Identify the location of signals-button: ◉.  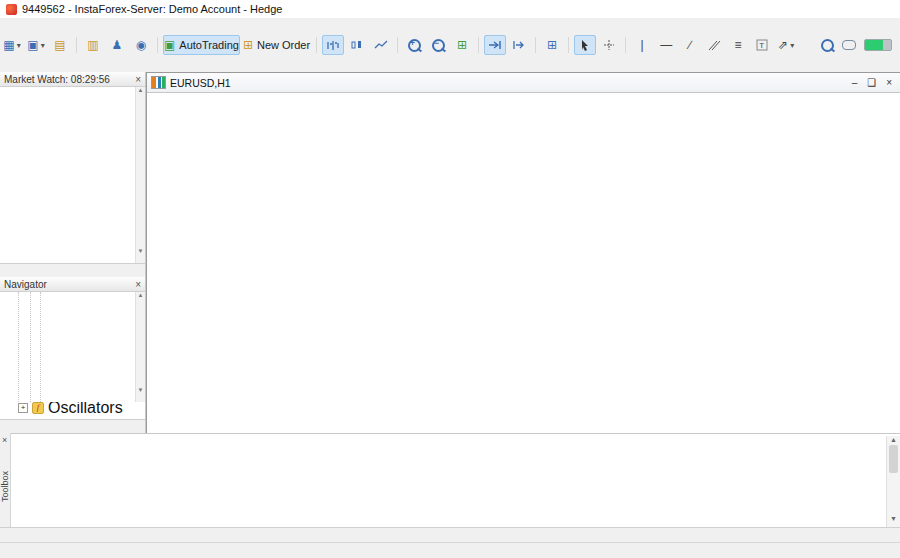
(141, 45).